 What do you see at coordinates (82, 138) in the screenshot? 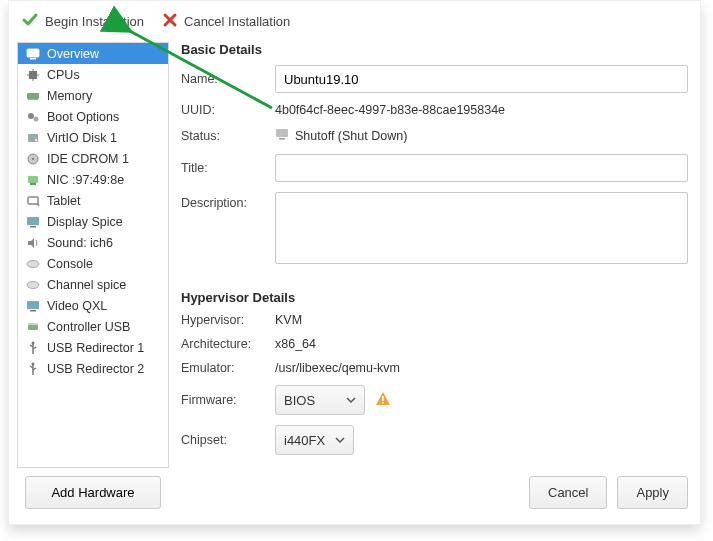
I see `sidebar-item-label: VirtIO Disk 1` at bounding box center [82, 138].